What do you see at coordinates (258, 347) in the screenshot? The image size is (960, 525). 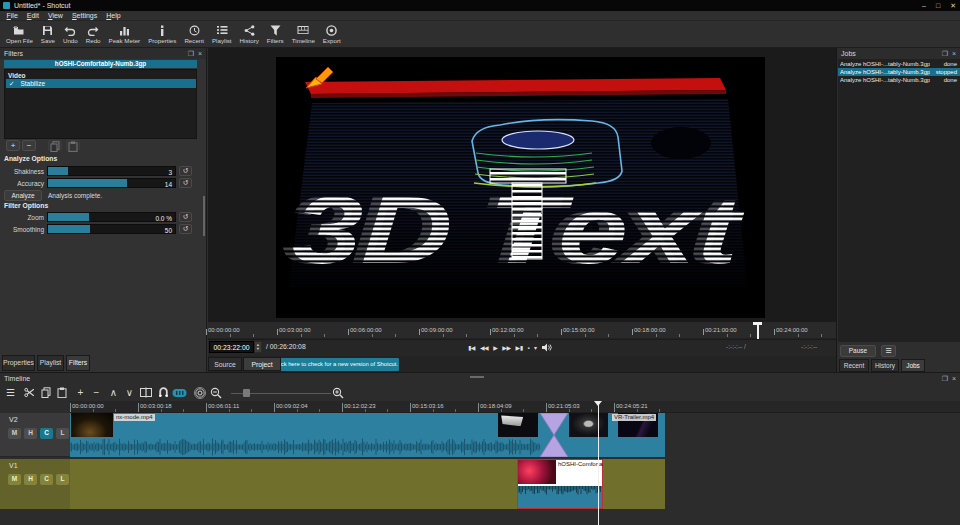 I see `timecode-spinner: ▴▾` at bounding box center [258, 347].